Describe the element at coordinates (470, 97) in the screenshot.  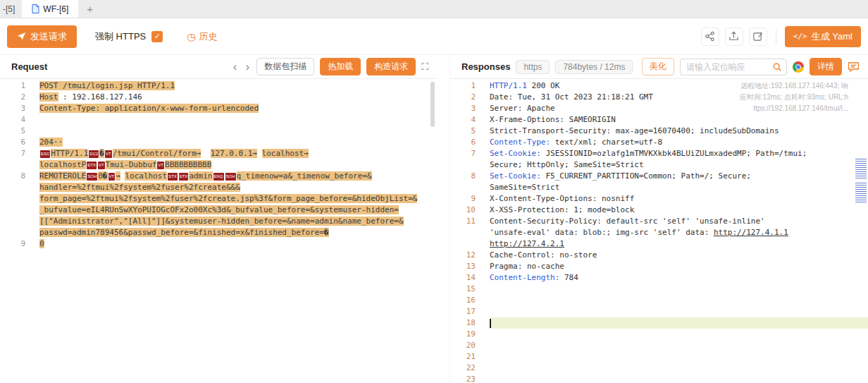
I see `line-number: 2` at that location.